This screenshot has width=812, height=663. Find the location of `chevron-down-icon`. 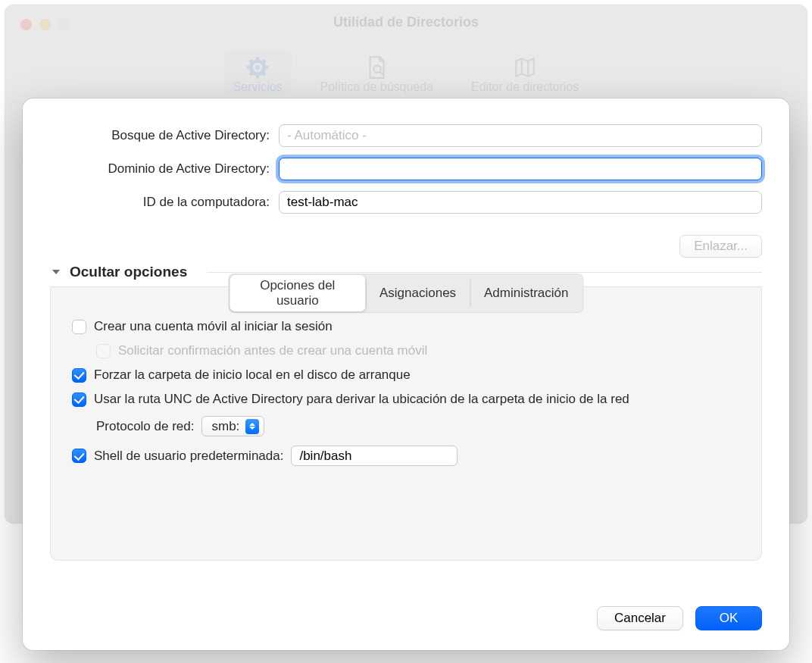

chevron-down-icon is located at coordinates (56, 272).